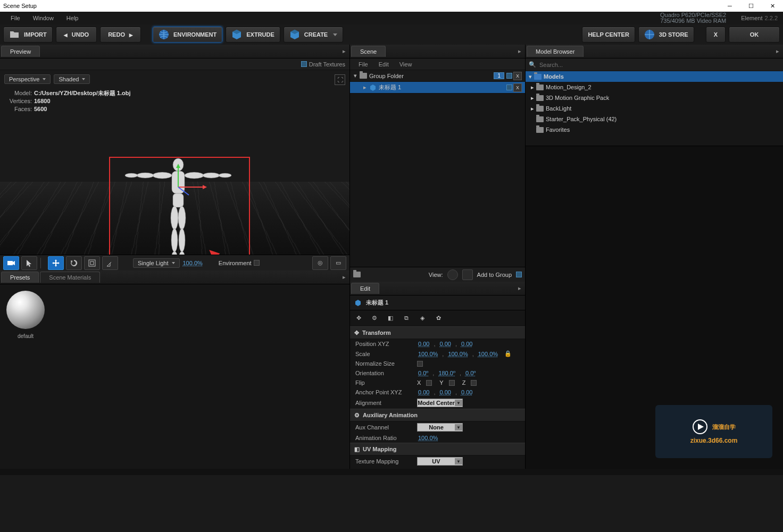 This screenshot has width=783, height=532. What do you see at coordinates (77, 35) in the screenshot?
I see `undo-button: ◂UNDO` at bounding box center [77, 35].